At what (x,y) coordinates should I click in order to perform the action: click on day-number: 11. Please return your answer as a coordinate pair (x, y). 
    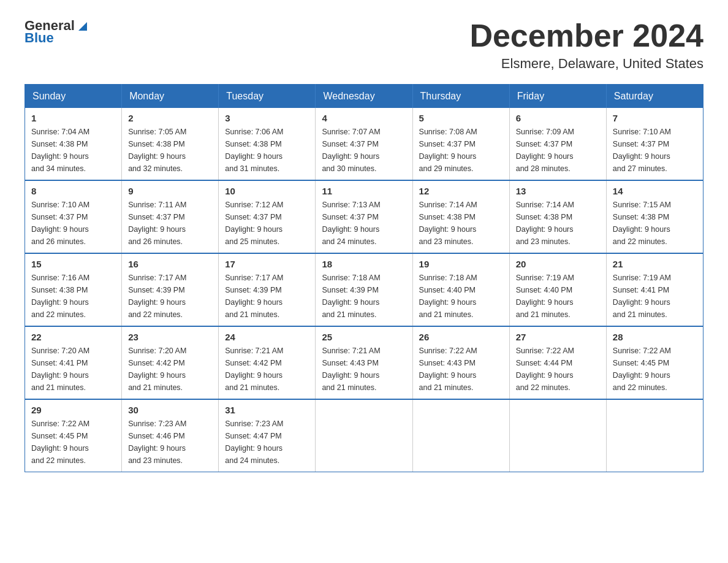
    Looking at the image, I should click on (364, 191).